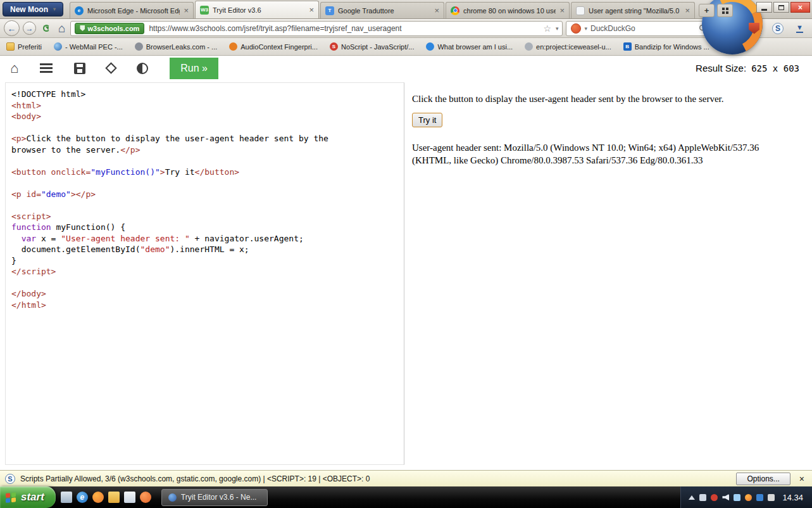 The width and height of the screenshot is (812, 508). I want to click on code-line: }, so click(205, 261).